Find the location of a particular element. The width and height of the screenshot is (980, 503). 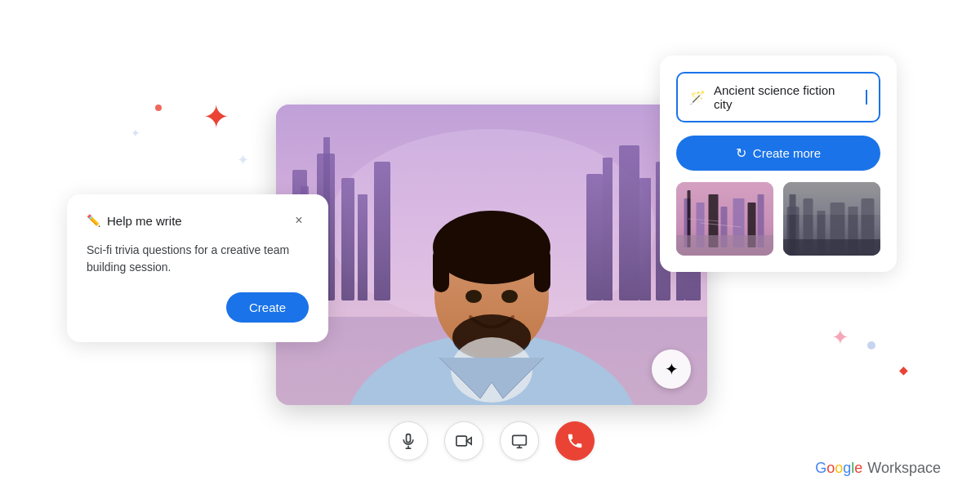

google-logo-text: Google is located at coordinates (839, 469).